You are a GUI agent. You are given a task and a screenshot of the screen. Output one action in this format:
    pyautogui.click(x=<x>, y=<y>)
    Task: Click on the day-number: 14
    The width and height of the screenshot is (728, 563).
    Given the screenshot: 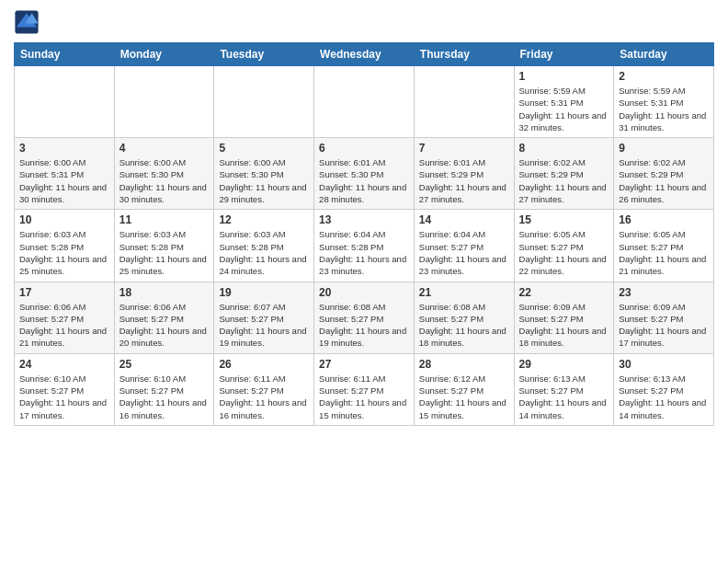 What is the action you would take?
    pyautogui.click(x=464, y=220)
    